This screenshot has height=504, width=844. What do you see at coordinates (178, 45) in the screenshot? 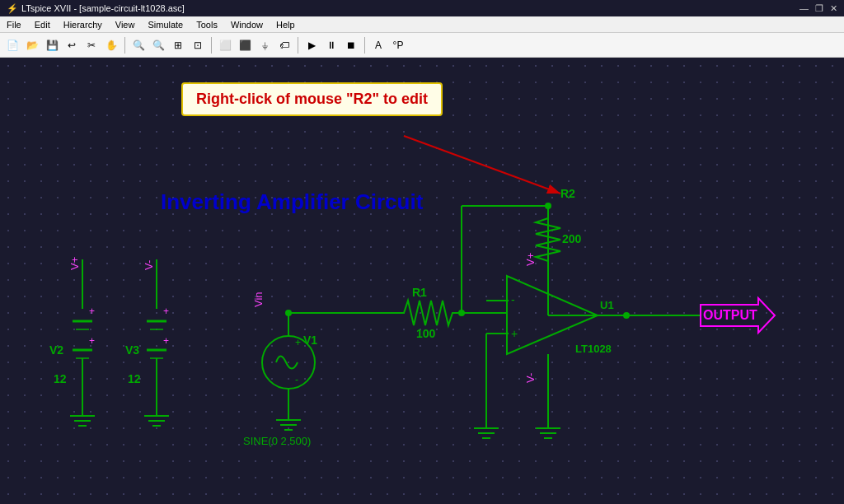
I see `toolbar-zoom-fit: ⊞` at bounding box center [178, 45].